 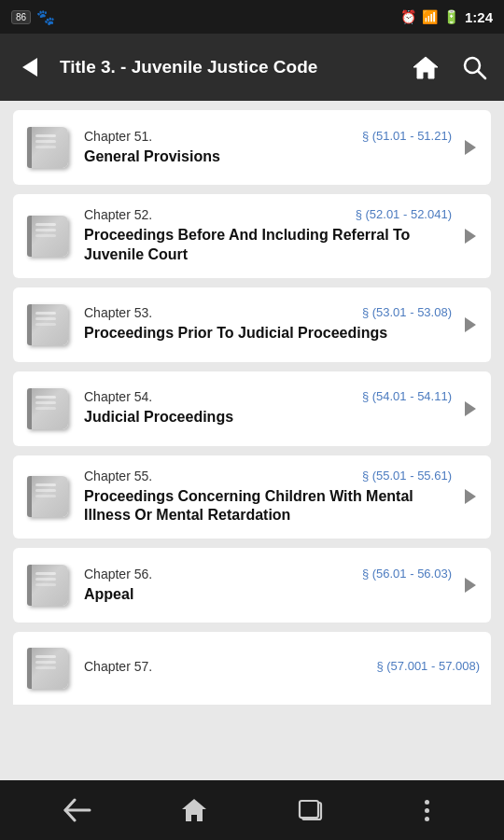 What do you see at coordinates (268, 397) in the screenshot?
I see `chapter-header-row: Chapter 54. § (54.01 - 54.11)` at bounding box center [268, 397].